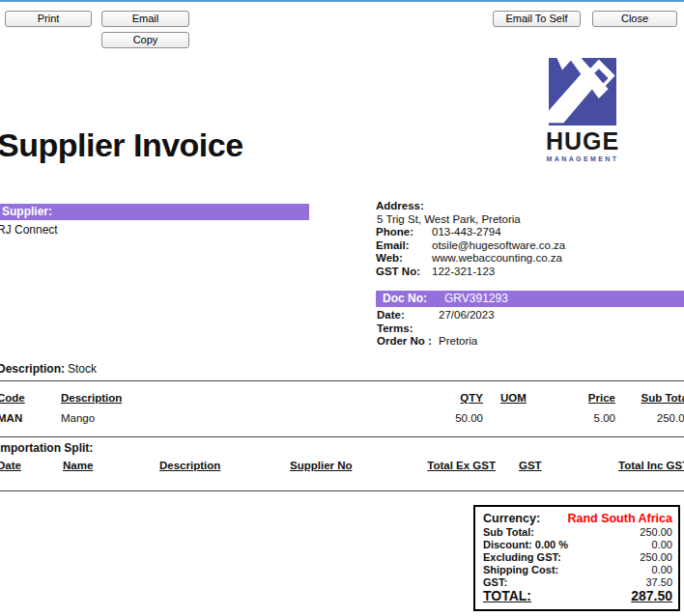 The height and width of the screenshot is (616, 684). I want to click on close-button: Close, so click(635, 19).